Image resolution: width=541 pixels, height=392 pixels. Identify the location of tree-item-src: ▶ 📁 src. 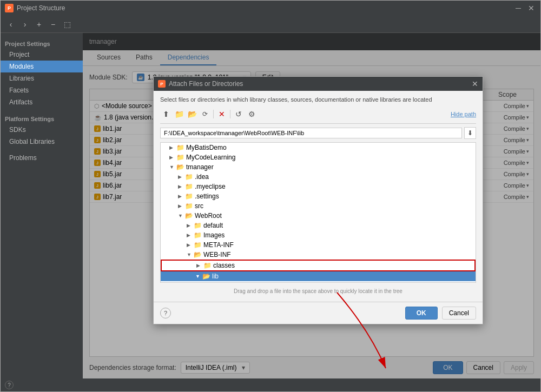
(318, 206).